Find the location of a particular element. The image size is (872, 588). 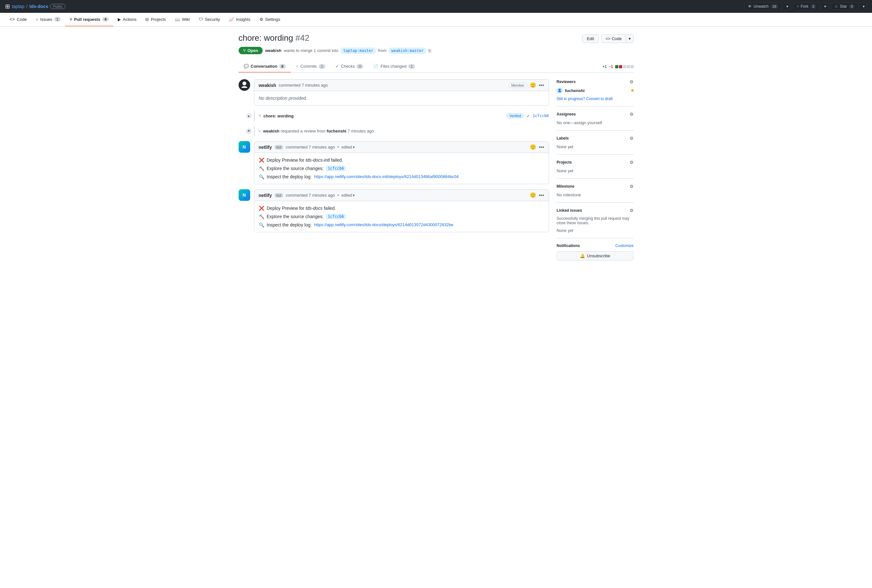

nav-pullrequests: ⑂ Pull requests 4 is located at coordinates (89, 20).